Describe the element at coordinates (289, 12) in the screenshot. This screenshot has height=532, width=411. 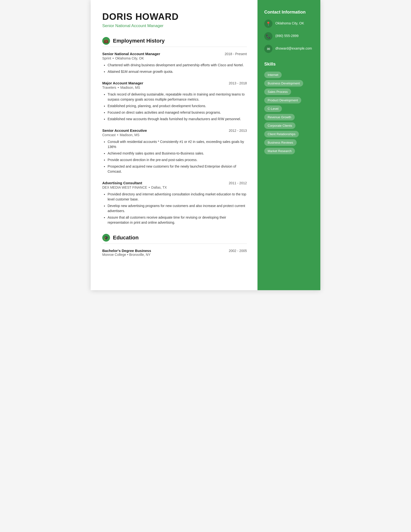
I see `contact-section-title: Contact Information` at that location.